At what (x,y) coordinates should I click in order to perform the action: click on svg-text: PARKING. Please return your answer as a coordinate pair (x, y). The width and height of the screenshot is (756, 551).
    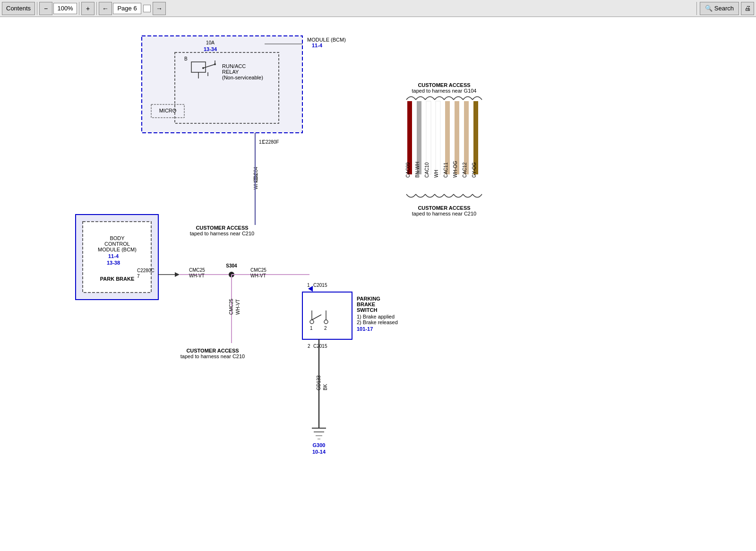
    Looking at the image, I should click on (369, 299).